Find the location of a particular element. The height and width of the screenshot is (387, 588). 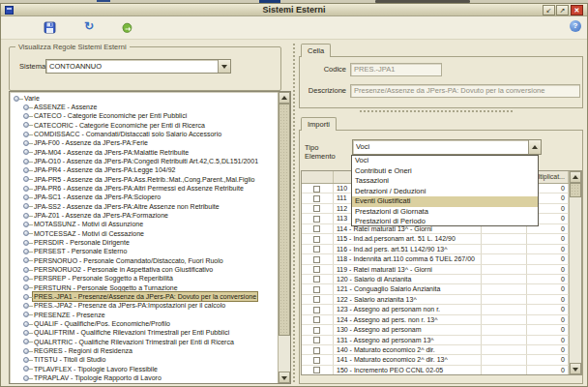

tree-item: JPA-O10 - Assenze da JPers-PA:Congedi Re… is located at coordinates (151, 161).